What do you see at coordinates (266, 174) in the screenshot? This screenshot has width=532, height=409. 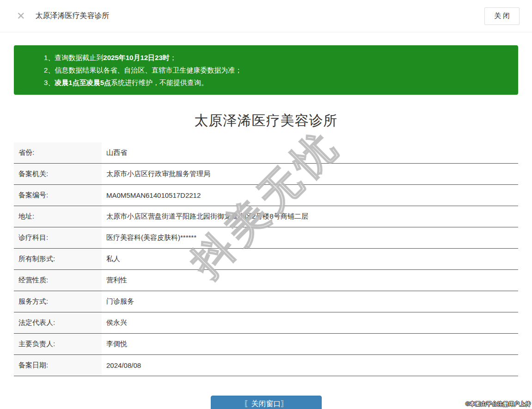 I see `table-row-filing-authority: 备案机关: 太原市小店区行政审批服务管理局` at bounding box center [266, 174].